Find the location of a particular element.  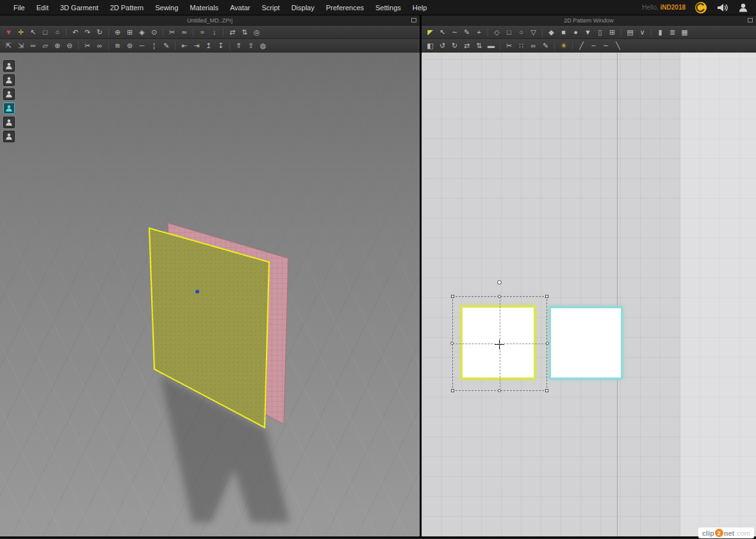

avatar-scale-tool: ⇲ is located at coordinates (21, 46).